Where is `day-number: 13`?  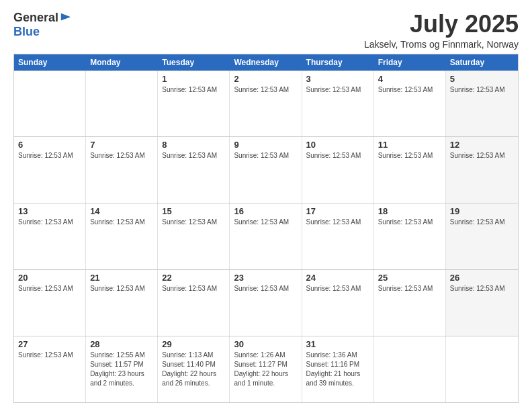
day-number: 13 is located at coordinates (50, 211).